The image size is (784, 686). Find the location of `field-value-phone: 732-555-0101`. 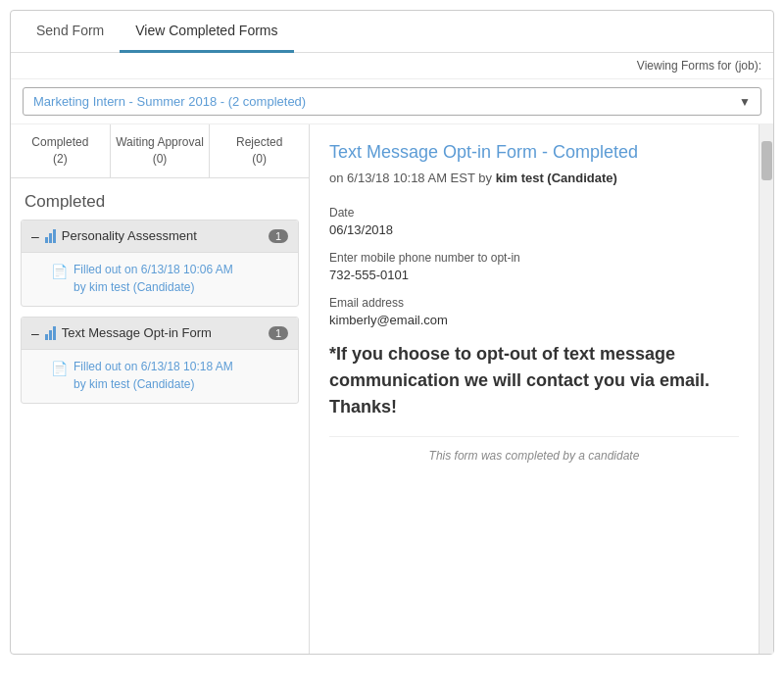

field-value-phone: 732-555-0101 is located at coordinates (534, 274).